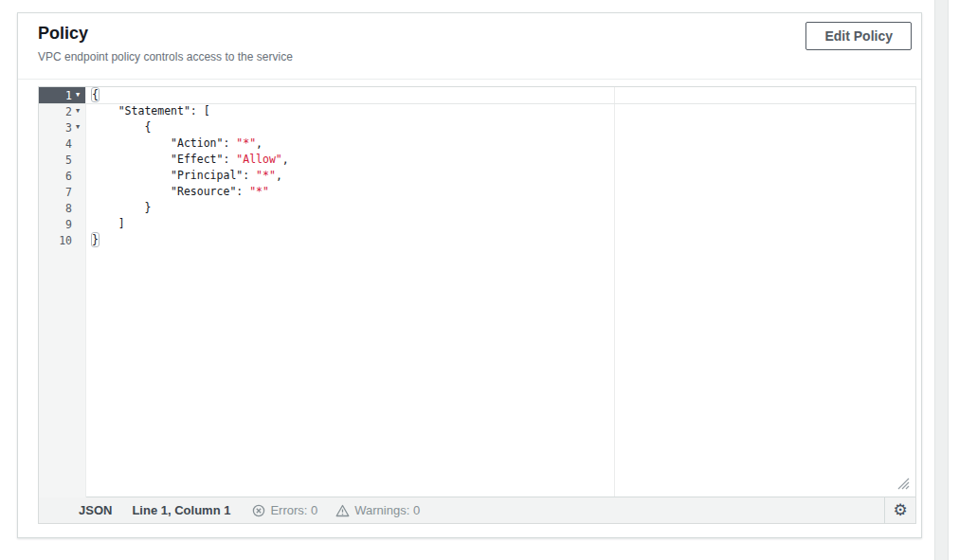 This screenshot has height=560, width=959. Describe the element at coordinates (387, 510) in the screenshot. I see `warnings-count-label: Warnings: 0` at that location.